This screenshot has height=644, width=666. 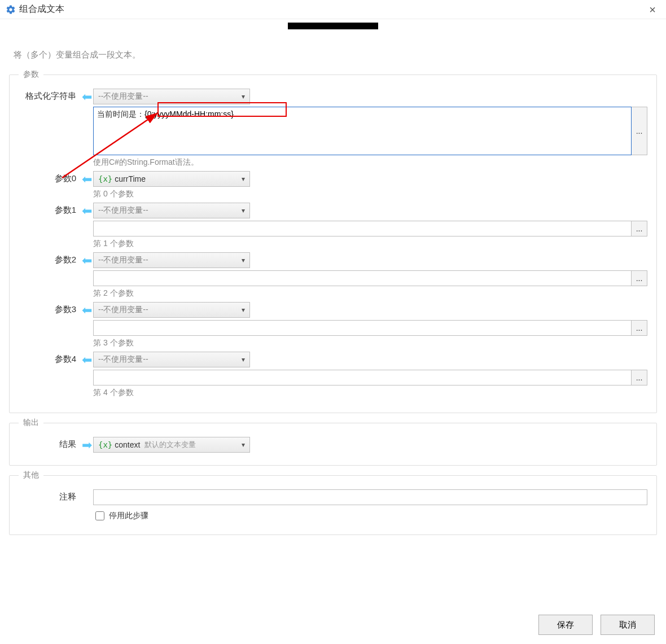 What do you see at coordinates (31, 423) in the screenshot?
I see `output-legend: 输出` at bounding box center [31, 423].